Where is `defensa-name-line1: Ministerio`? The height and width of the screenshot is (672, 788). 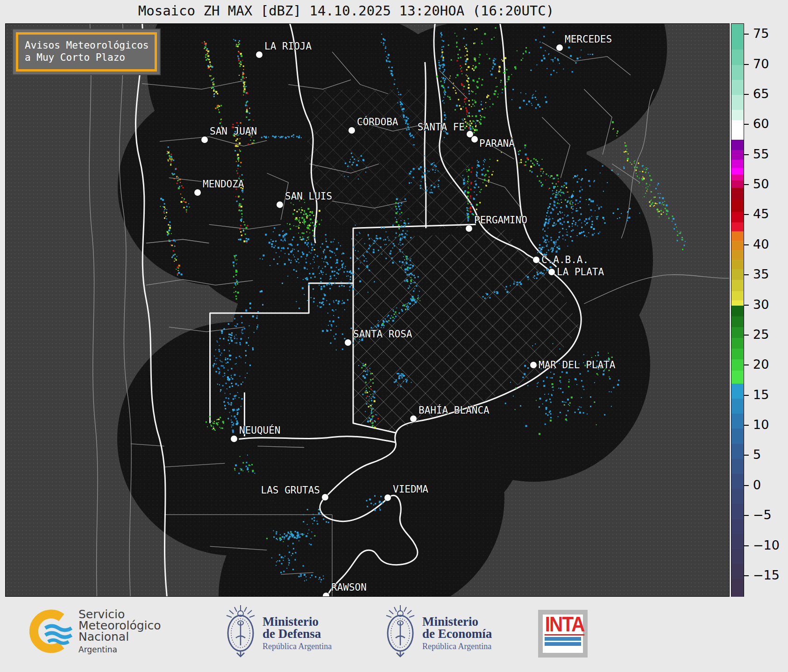 defensa-name-line1: Ministerio is located at coordinates (297, 622).